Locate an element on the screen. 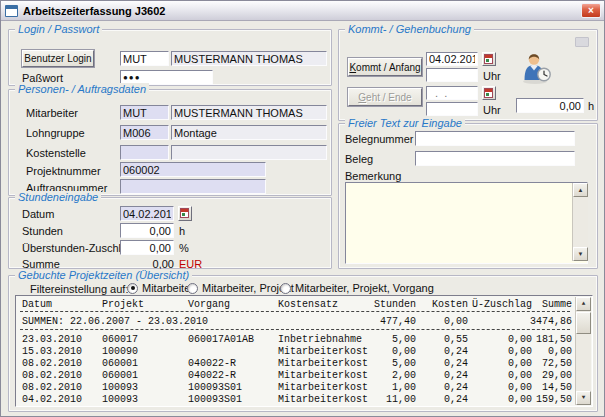  col-header-kosten: Kosten is located at coordinates (440, 304).